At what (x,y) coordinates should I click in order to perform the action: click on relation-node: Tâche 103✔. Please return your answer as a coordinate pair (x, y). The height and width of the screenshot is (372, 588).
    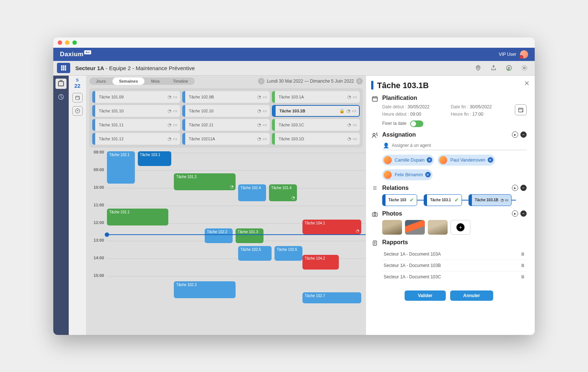
    Looking at the image, I should click on (400, 200).